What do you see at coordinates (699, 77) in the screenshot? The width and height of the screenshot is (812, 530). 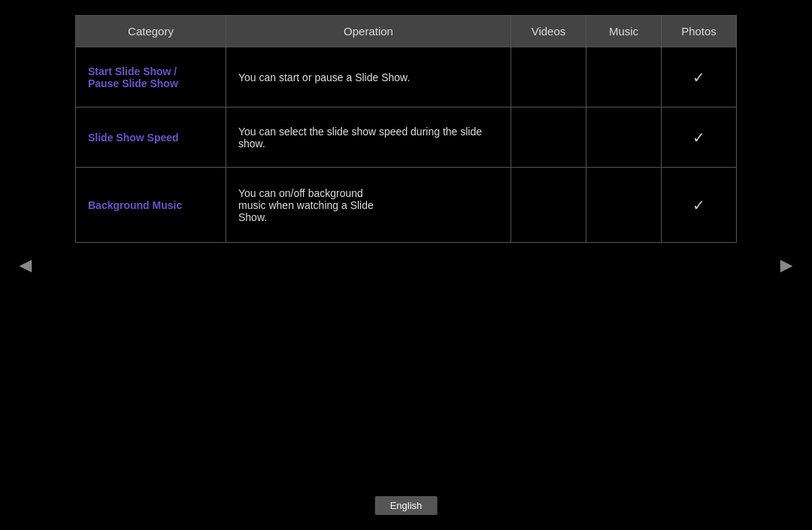 I see `photos-check-start-slide: ✓` at bounding box center [699, 77].